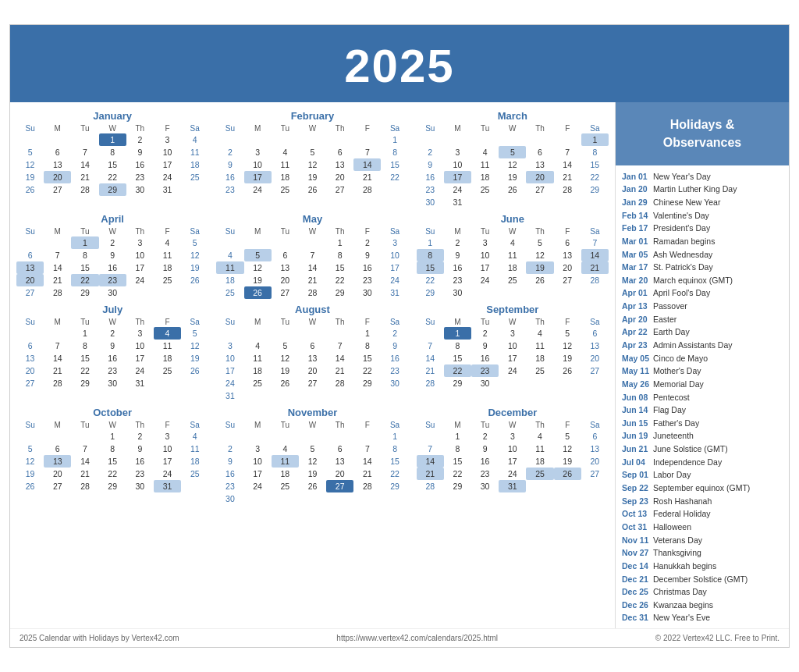  What do you see at coordinates (540, 255) in the screenshot?
I see `day-cell: 12` at bounding box center [540, 255].